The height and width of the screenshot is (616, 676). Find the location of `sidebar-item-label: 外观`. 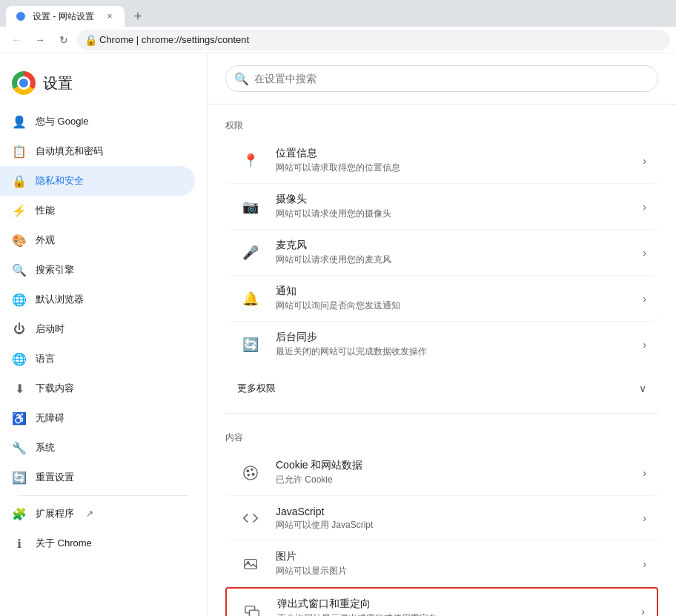

sidebar-item-label: 外观 is located at coordinates (45, 240).